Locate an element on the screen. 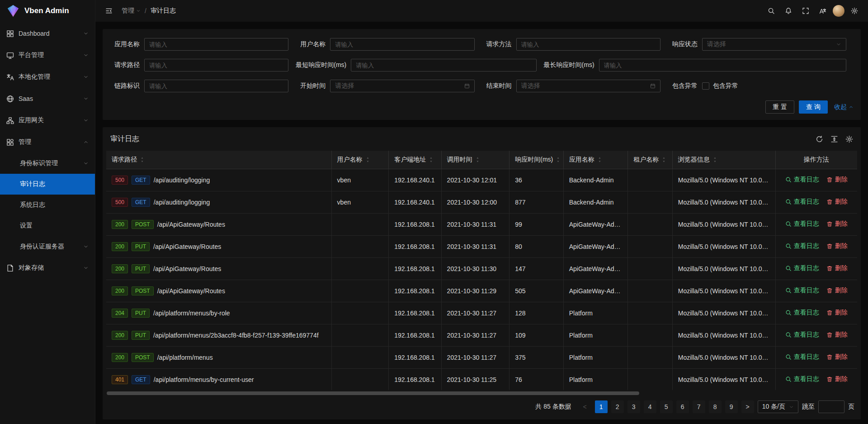 The width and height of the screenshot is (868, 424). user-avatar is located at coordinates (839, 11).